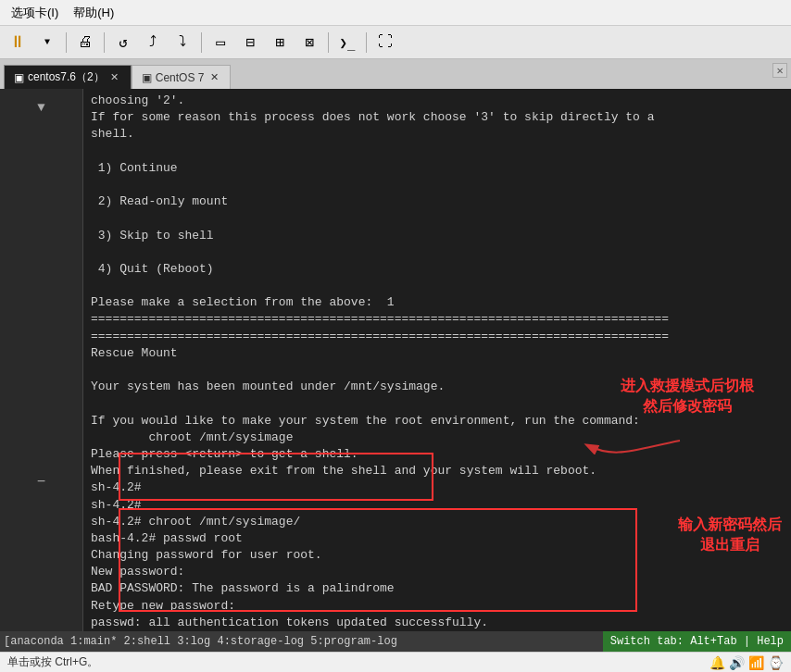  Describe the element at coordinates (42, 360) in the screenshot. I see `left-panel: ▼ −` at that location.